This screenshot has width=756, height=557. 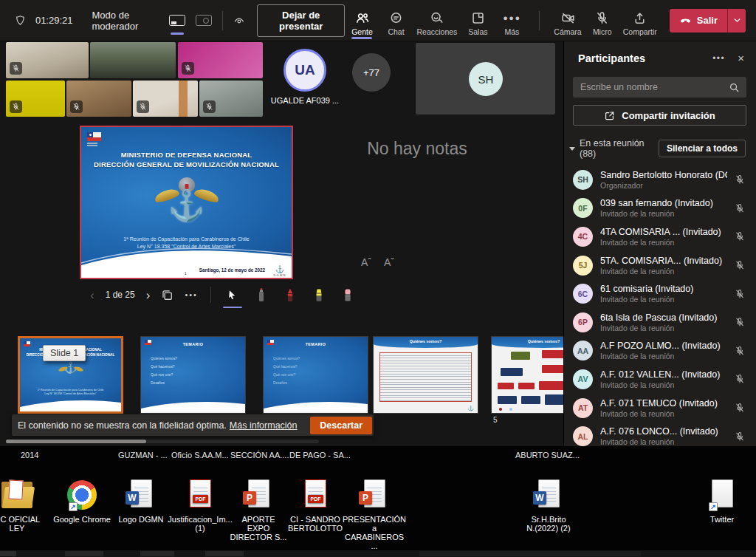 I want to click on camera-button: Cámara, so click(x=567, y=21).